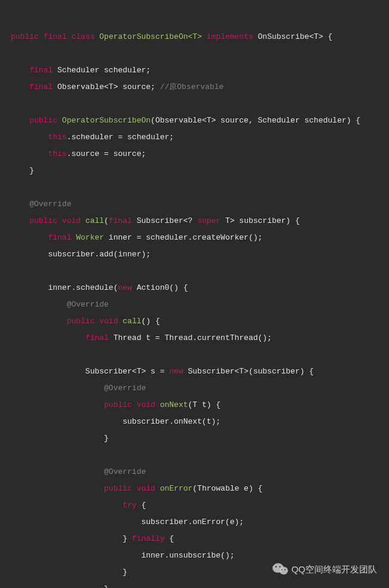  What do you see at coordinates (174, 405) in the screenshot?
I see `method-onnext: onNext` at bounding box center [174, 405].